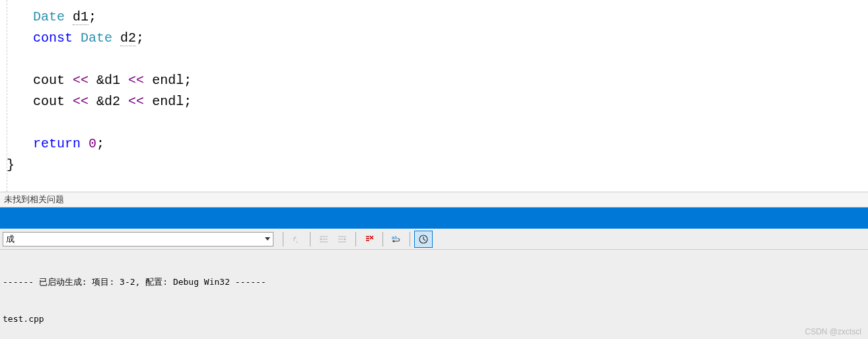 The width and height of the screenshot is (868, 339). Describe the element at coordinates (434, 283) in the screenshot. I see `output-line: ------ 已启动生成: 项目: 3-2, 配置: Debug Win32 -…` at that location.